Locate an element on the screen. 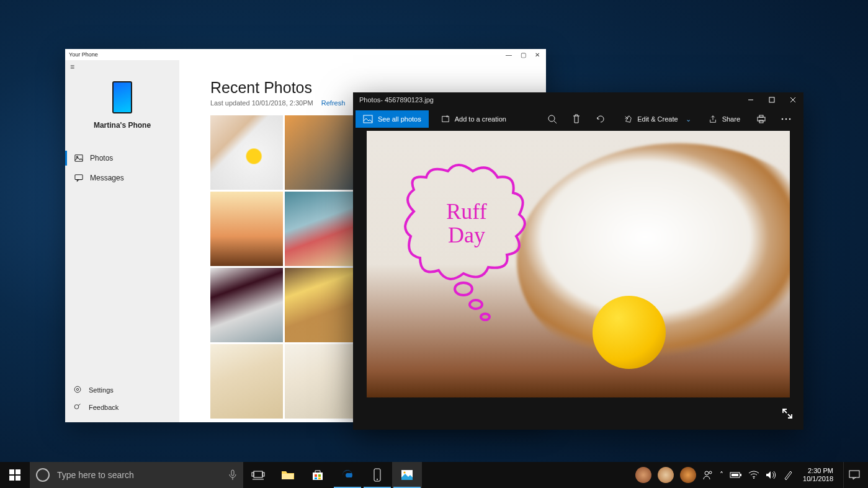 Image resolution: width=868 pixels, height=488 pixels. wifi-icon is located at coordinates (754, 475).